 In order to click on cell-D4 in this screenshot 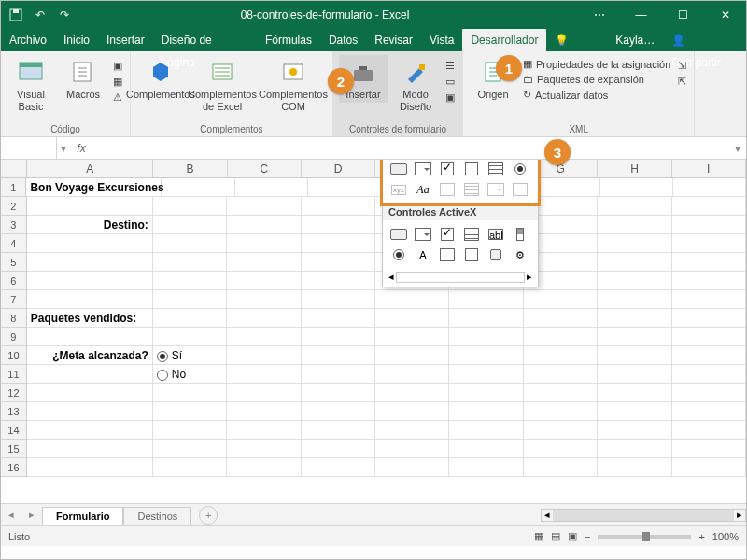, I will do `click(338, 244)`.